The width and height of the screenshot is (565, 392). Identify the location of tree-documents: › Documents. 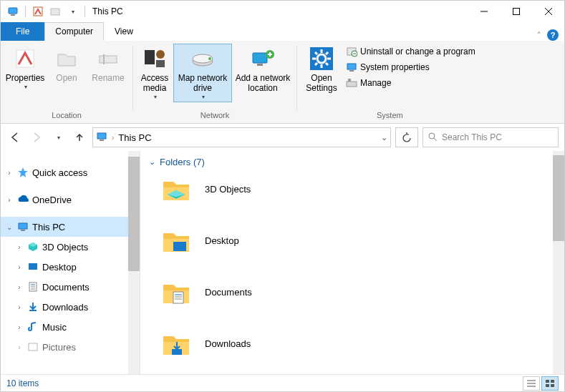
(70, 287).